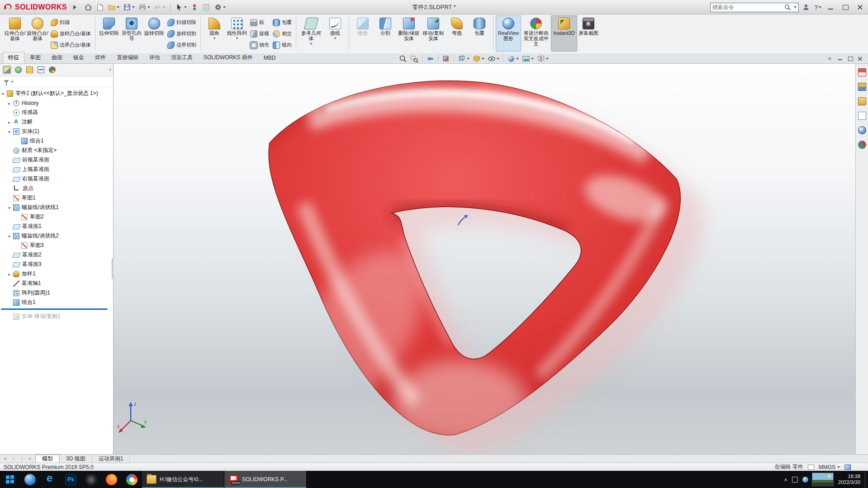  I want to click on ribbon-button: 放样切割, so click(182, 33).